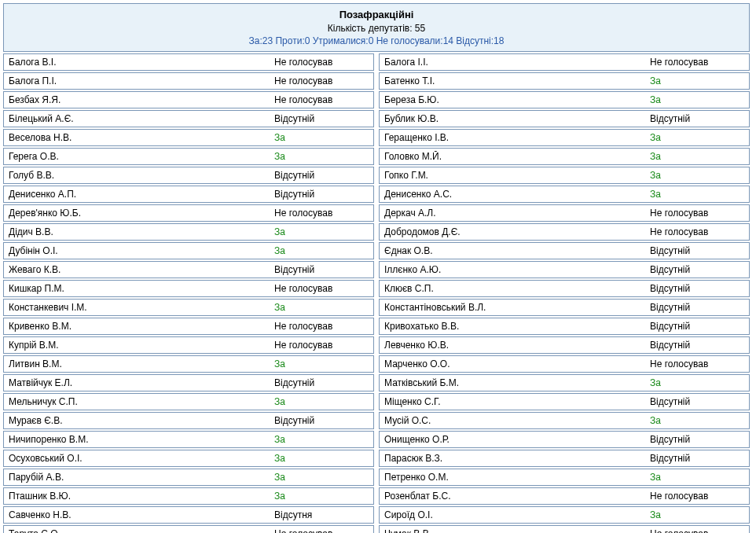 Image resolution: width=756 pixels, height=533 pixels. Describe the element at coordinates (189, 421) in the screenshot. I see `vote-row: Мураєв Є.В.Відсутній` at that location.